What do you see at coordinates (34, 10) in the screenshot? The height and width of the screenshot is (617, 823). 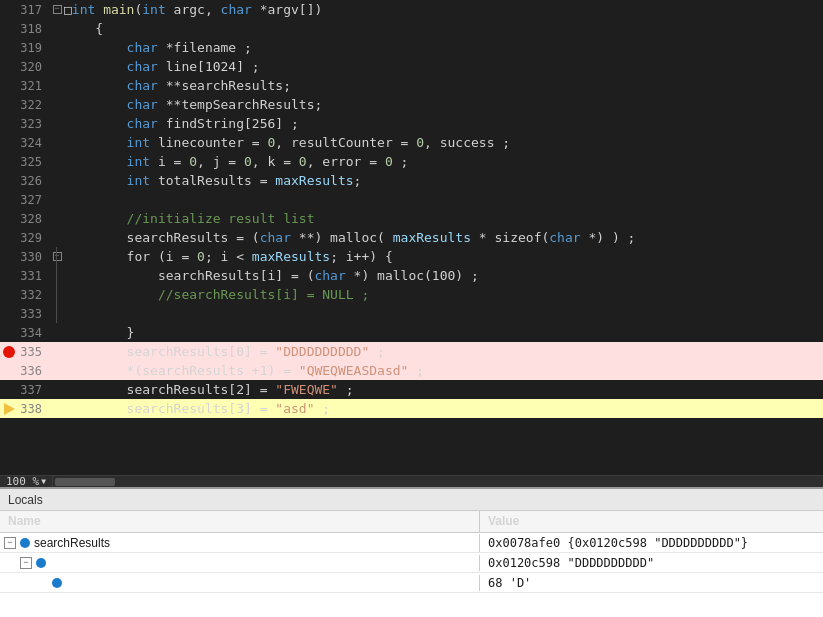 I see `line-number: 317` at bounding box center [34, 10].